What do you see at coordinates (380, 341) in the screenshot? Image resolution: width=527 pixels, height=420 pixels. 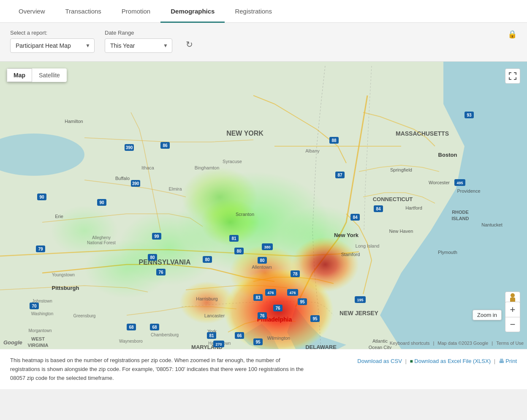 I see `svg-text: Atlantic` at bounding box center [380, 341].